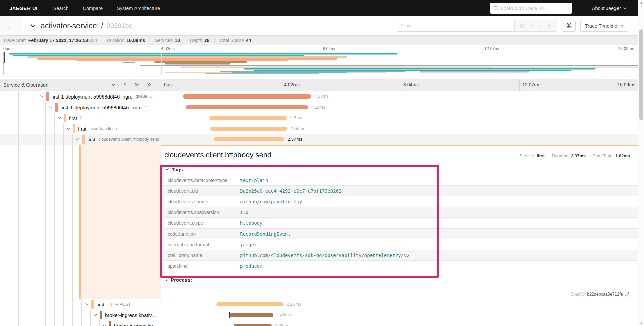 The image size is (644, 326). Describe the element at coordinates (401, 255) in the screenshot. I see `tag-row: otel.library.namegithub.com/cloudevents/…` at that location.